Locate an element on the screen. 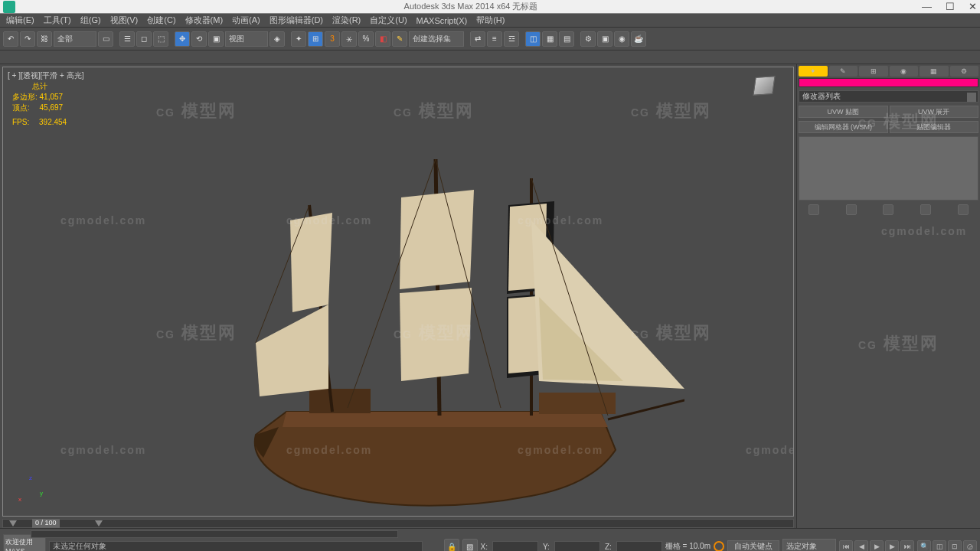  pivot-button: ◈ is located at coordinates (277, 39).